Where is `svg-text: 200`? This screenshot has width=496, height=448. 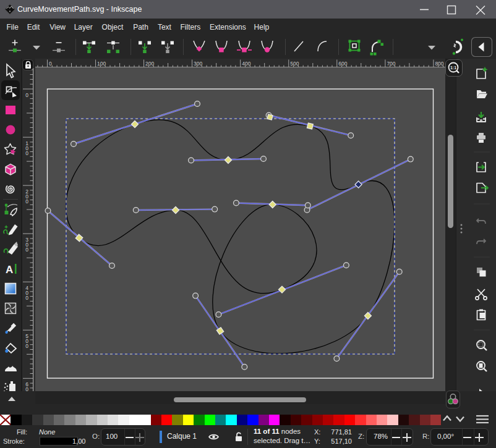 svg-text: 200 is located at coordinates (150, 64).